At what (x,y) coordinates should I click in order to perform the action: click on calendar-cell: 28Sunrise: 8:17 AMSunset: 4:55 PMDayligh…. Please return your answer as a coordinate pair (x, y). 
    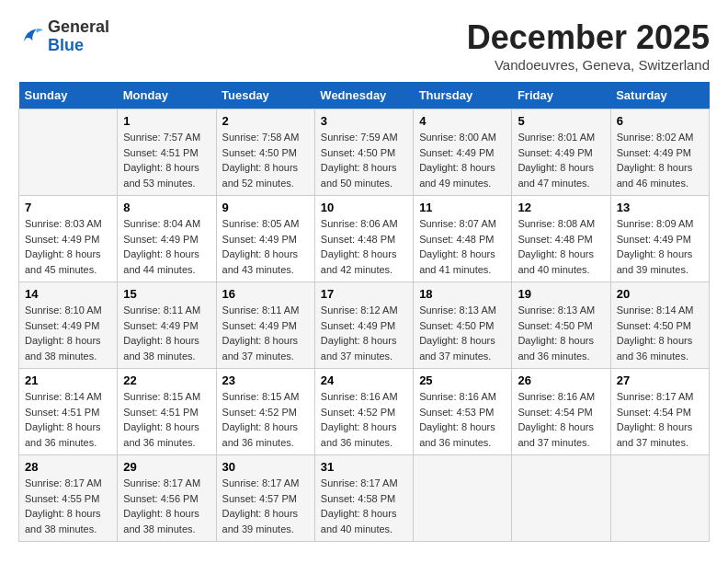
    Looking at the image, I should click on (68, 499).